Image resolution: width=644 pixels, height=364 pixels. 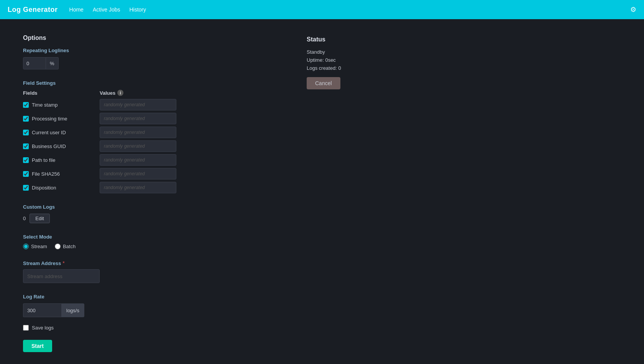 What do you see at coordinates (49, 133) in the screenshot?
I see `field-name-2: Current user ID` at bounding box center [49, 133].